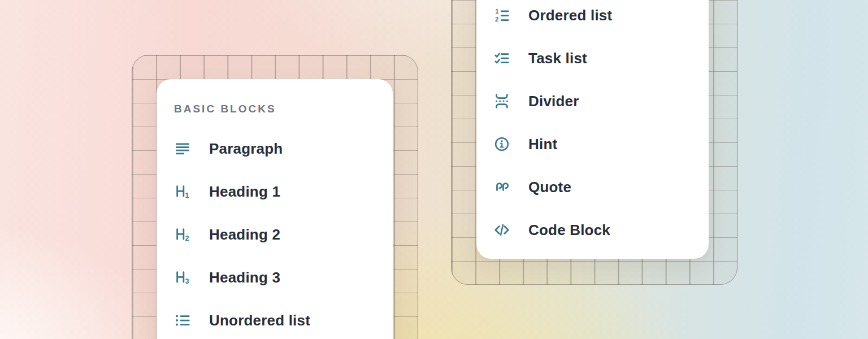 This screenshot has width=868, height=339. I want to click on code-block-icon, so click(502, 230).